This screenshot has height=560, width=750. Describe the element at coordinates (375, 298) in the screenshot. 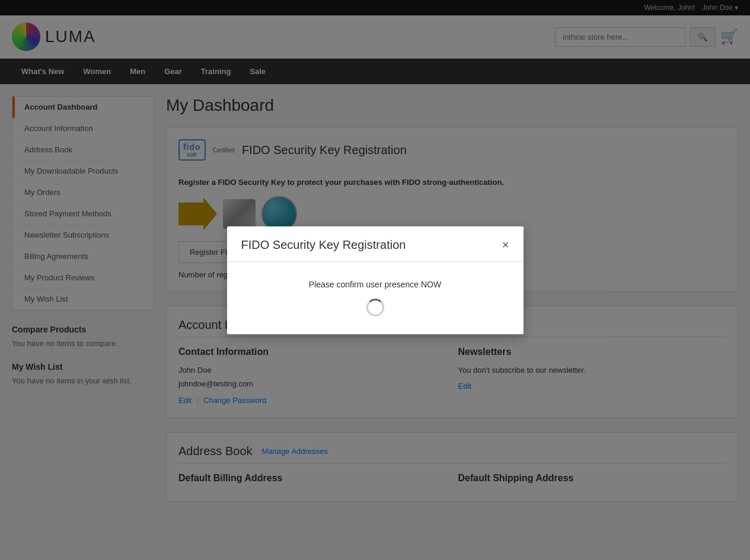

I see `modal-body: Please confirm user presence NOW` at that location.